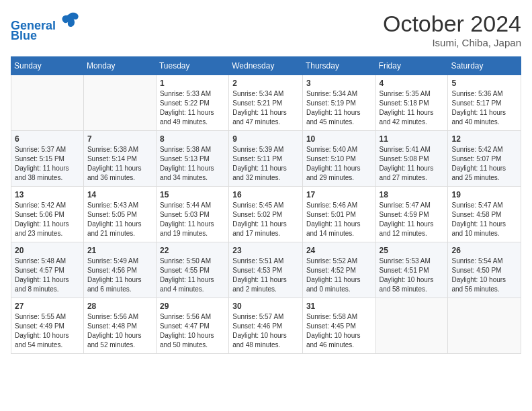  I want to click on day-number: 26, so click(484, 250).